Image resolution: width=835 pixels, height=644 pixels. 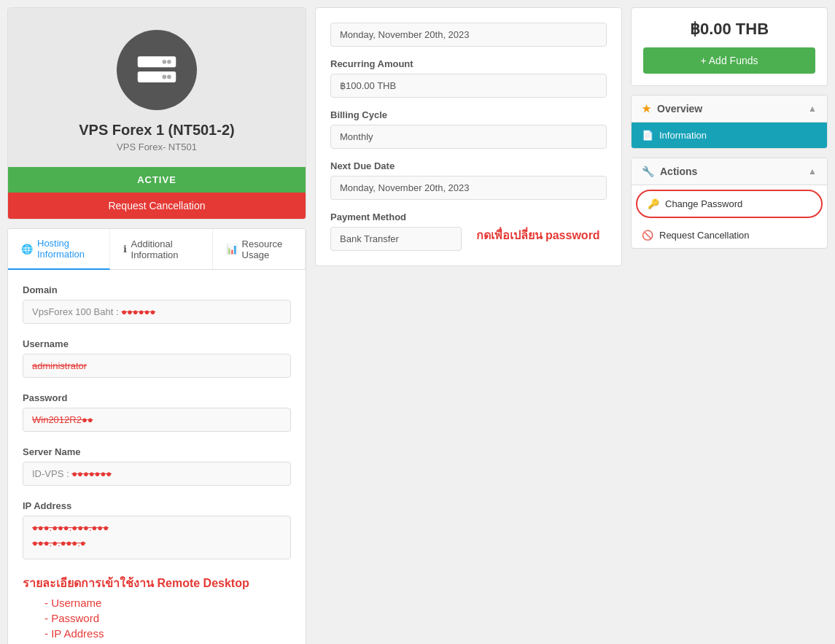 I want to click on actions-chevron-icon: ▲, so click(x=812, y=171).